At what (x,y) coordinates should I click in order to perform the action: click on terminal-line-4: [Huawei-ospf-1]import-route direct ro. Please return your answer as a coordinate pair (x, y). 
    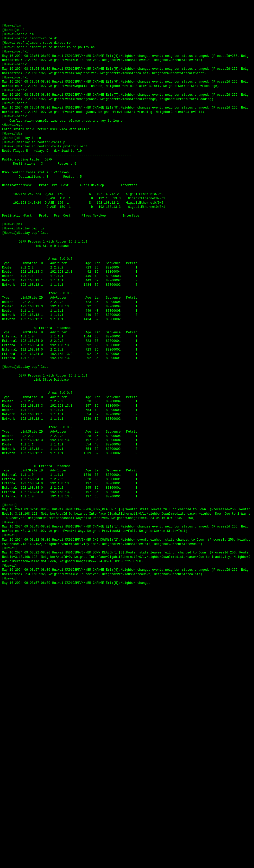
    Looking at the image, I should click on (127, 43).